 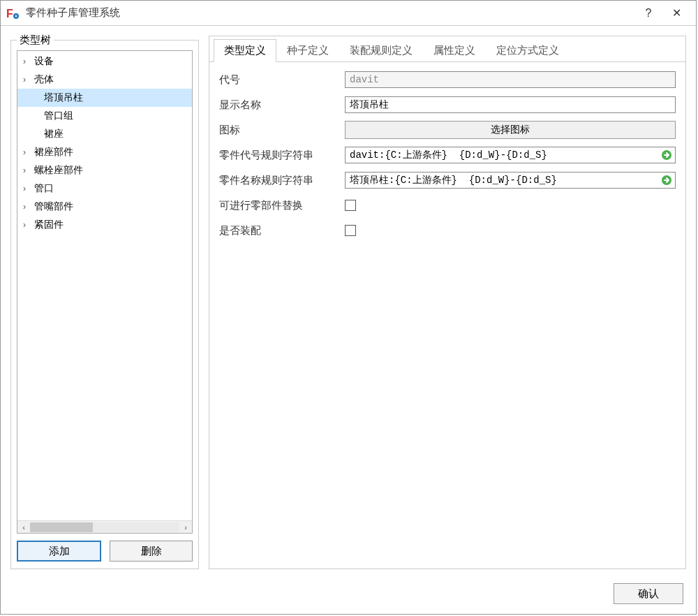 I want to click on ok-button: 确认, so click(x=648, y=594).